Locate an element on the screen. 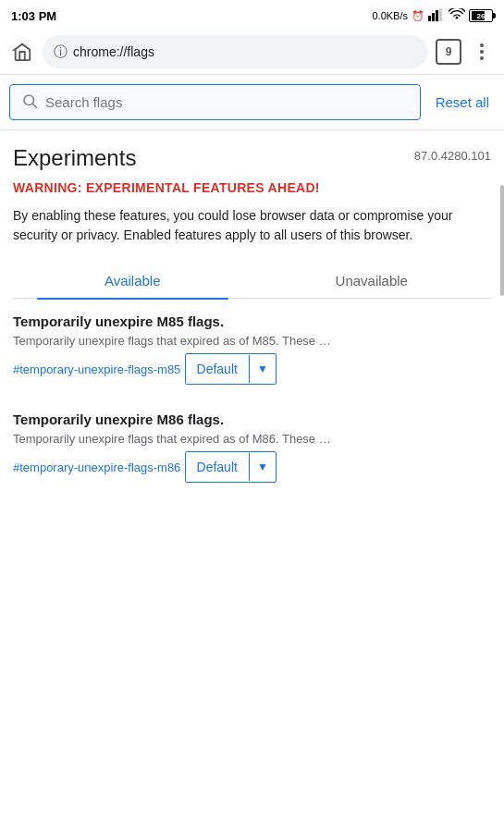 The width and height of the screenshot is (504, 835). status-bar: 1:03 PM 0.0KB/s ⏰ 26 is located at coordinates (252, 15).